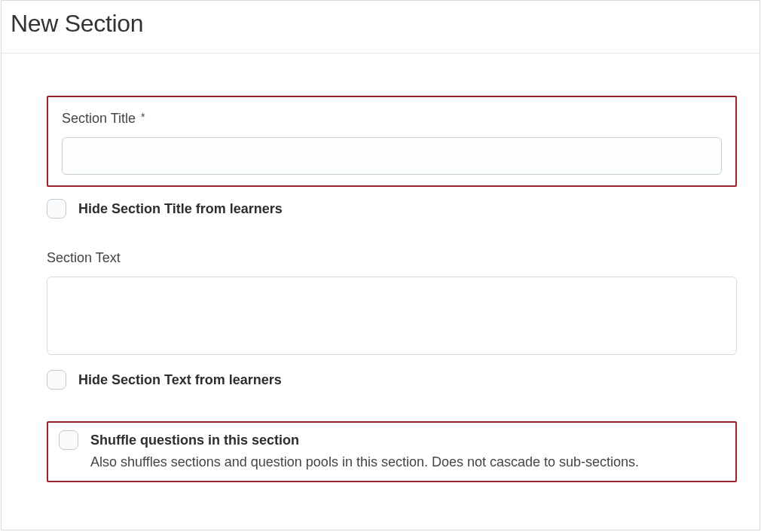 This screenshot has height=532, width=761. What do you see at coordinates (143, 117) in the screenshot?
I see `required-asterisk: *` at bounding box center [143, 117].